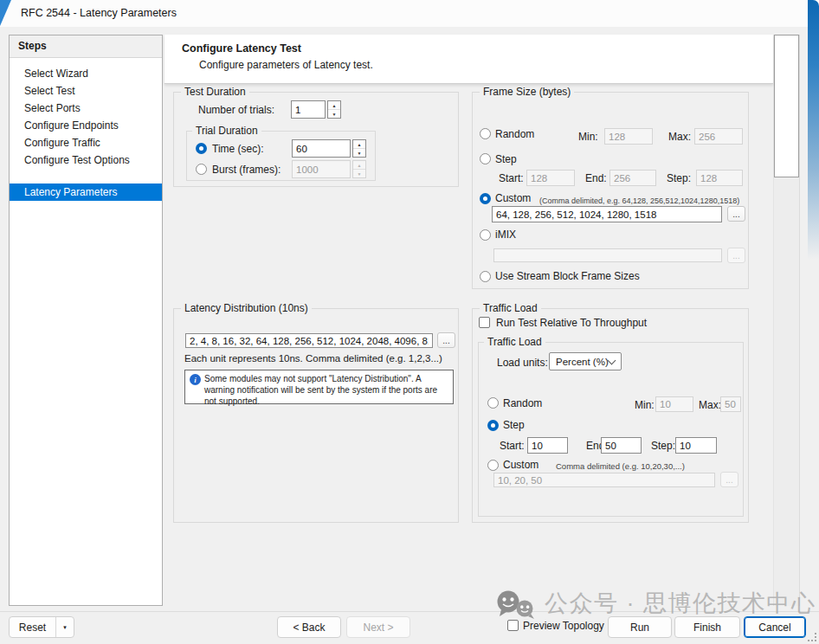 This screenshot has height=644, width=819. Describe the element at coordinates (246, 170) in the screenshot. I see `burst-label: Burst (frames):` at that location.